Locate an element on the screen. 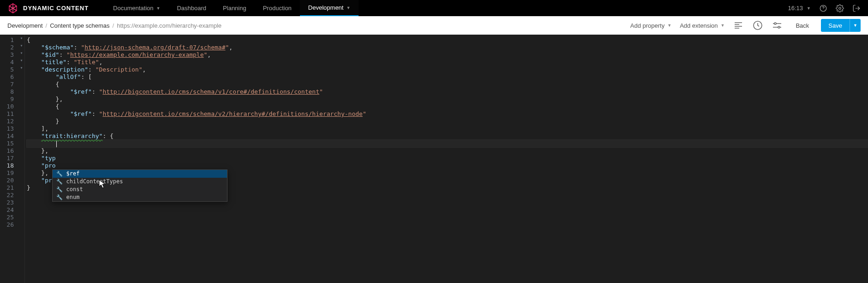 The width and height of the screenshot is (868, 283). clock: 16:13 ▼ is located at coordinates (799, 8).